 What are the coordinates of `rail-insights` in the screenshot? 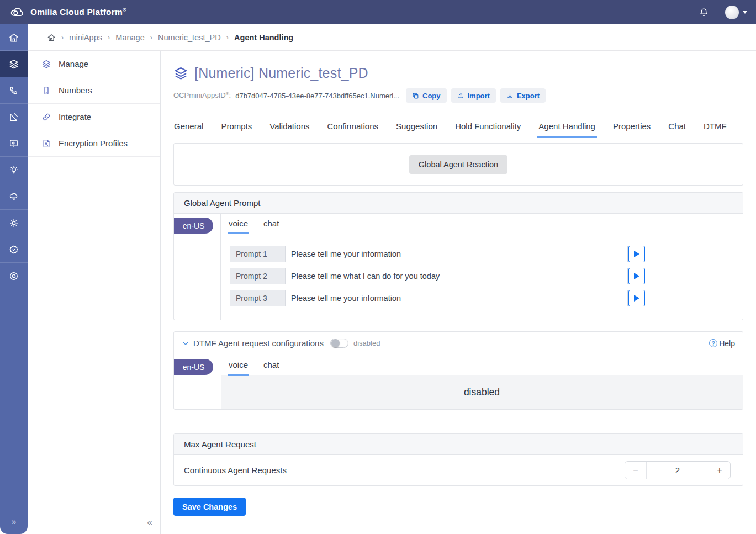 It's located at (14, 170).